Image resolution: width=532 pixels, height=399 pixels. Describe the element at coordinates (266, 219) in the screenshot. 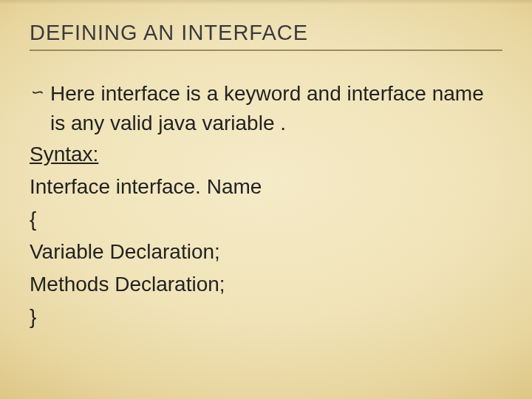

I see `code-line: {` at that location.